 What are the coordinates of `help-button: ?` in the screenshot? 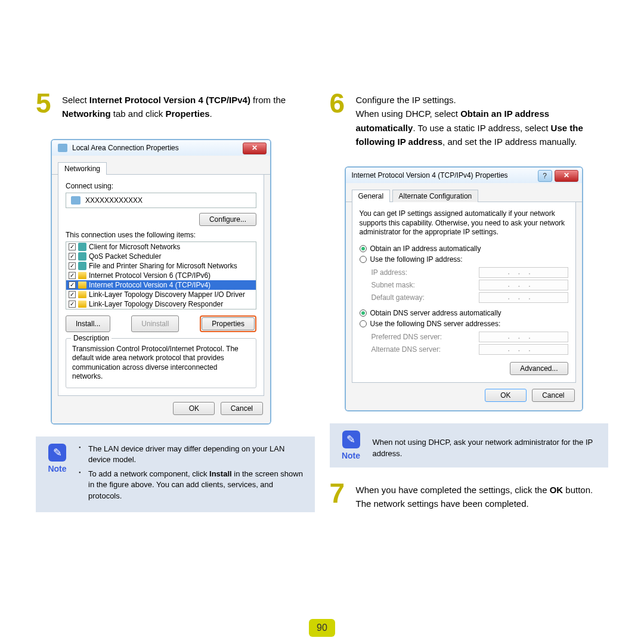 It's located at (545, 176).